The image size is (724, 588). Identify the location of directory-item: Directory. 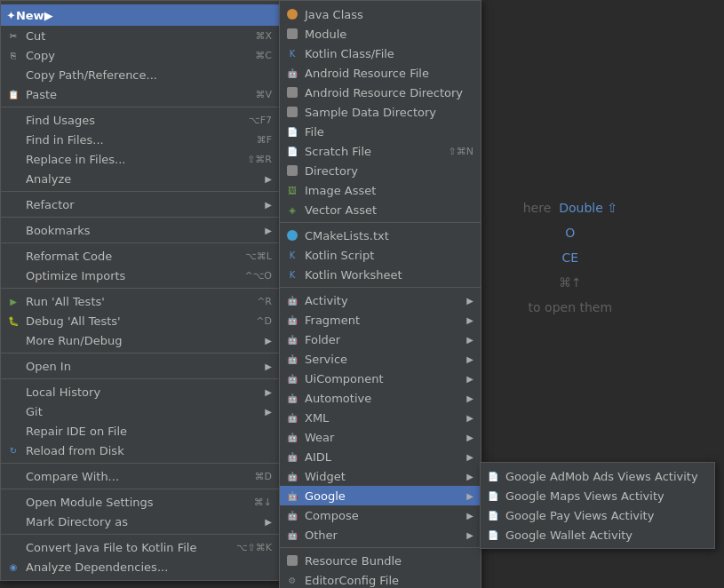
(380, 171).